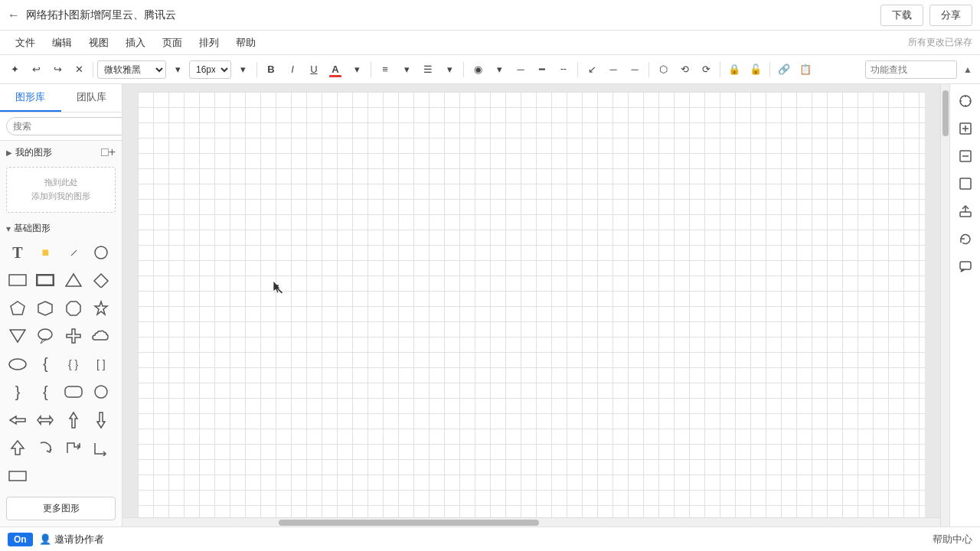 Image resolution: width=980 pixels, height=551 pixels. What do you see at coordinates (74, 448) in the screenshot?
I see `shape-arrow-step` at bounding box center [74, 448].